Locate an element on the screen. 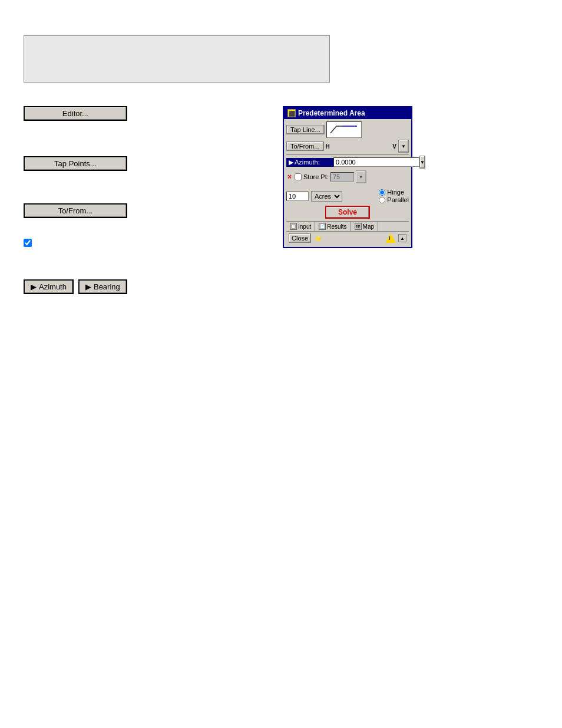  store-pt-checkbox is located at coordinates (298, 177).